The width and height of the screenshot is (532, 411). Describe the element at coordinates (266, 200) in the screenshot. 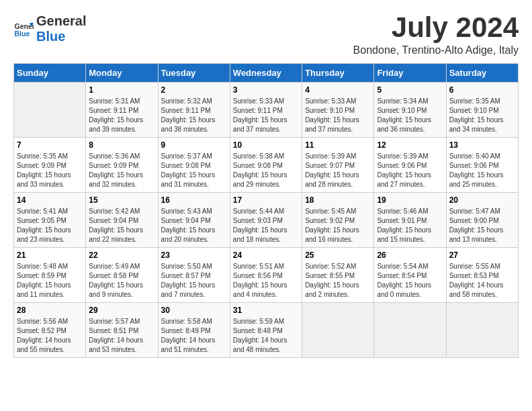

I see `day-number: 17` at that location.